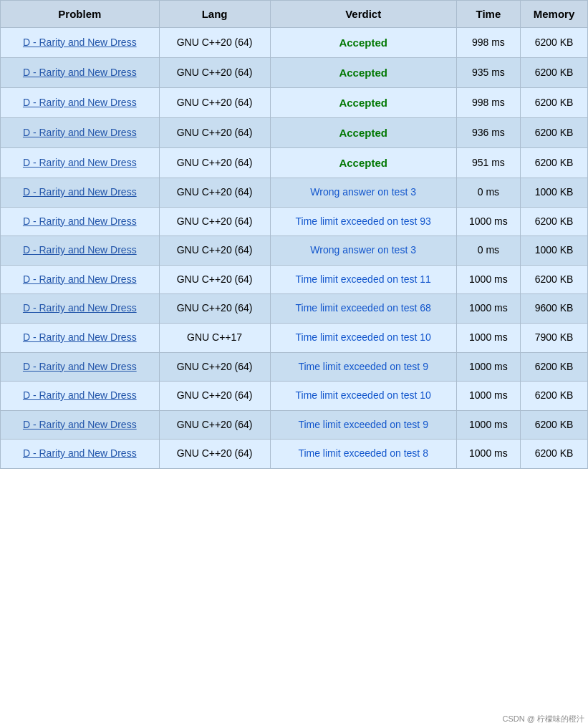  What do you see at coordinates (488, 133) in the screenshot?
I see `time-cell: 936 ms` at bounding box center [488, 133].